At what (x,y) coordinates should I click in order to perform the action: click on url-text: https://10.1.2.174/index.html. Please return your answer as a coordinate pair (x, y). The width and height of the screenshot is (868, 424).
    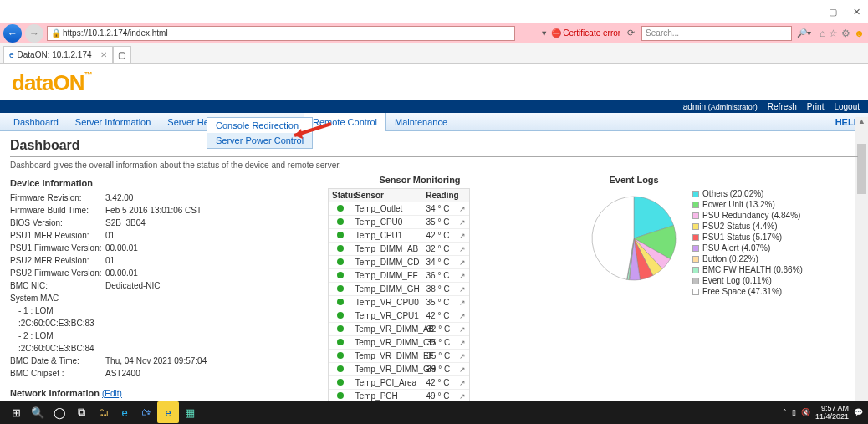
    Looking at the image, I should click on (115, 33).